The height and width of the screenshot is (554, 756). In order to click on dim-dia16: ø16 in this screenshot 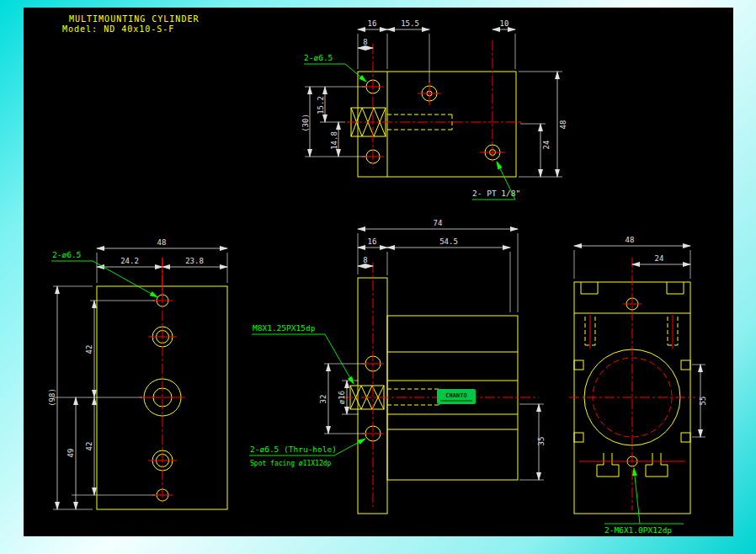, I will do `click(342, 397)`.